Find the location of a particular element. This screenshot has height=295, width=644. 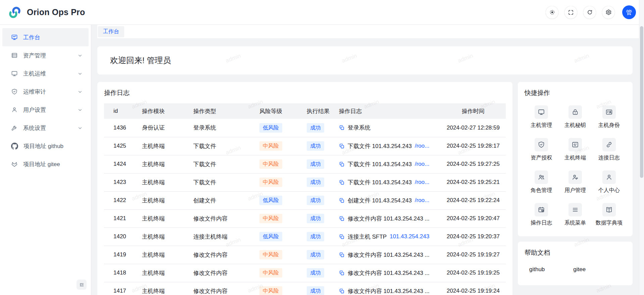

risk-badge: 低风险 is located at coordinates (271, 200).